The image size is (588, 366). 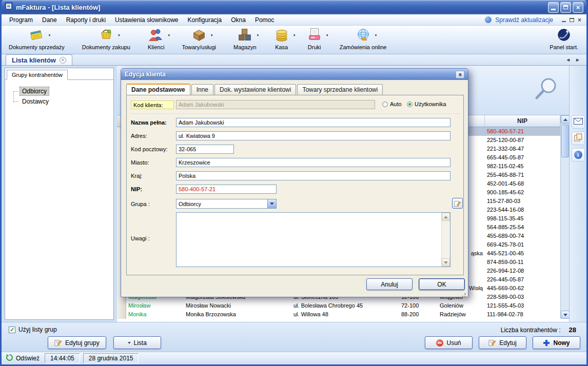 I want to click on miasto-input, so click(x=313, y=162).